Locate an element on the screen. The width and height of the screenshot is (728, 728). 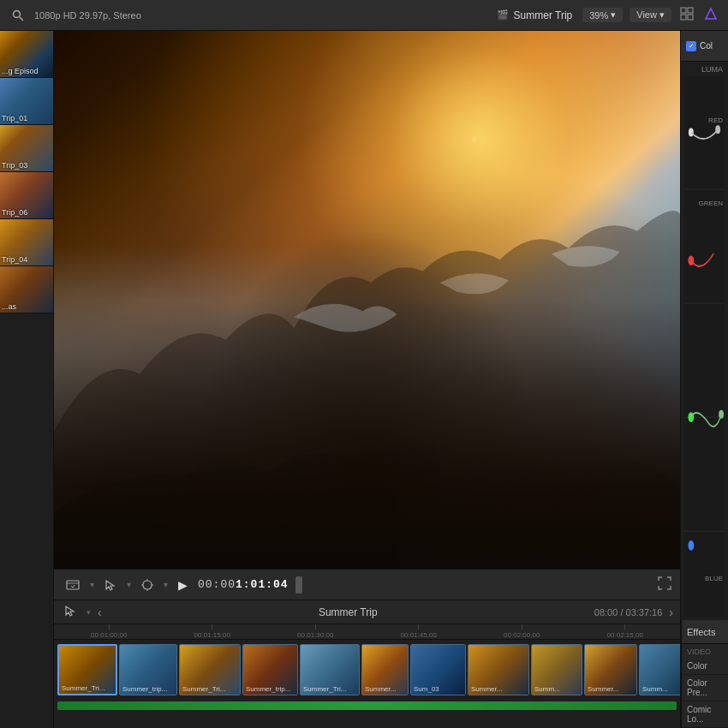
toolbar-center: 🎬 Summer Trip is located at coordinates (534, 15).